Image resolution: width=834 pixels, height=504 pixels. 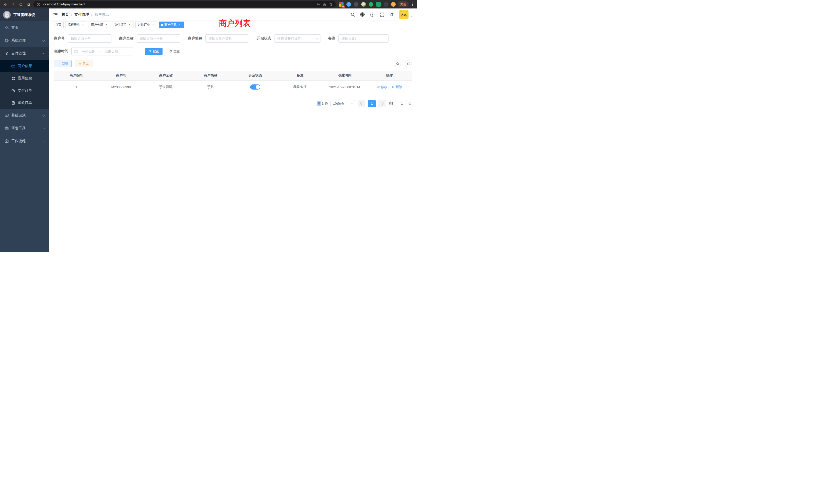 What do you see at coordinates (89, 51) in the screenshot?
I see `start-date-input` at bounding box center [89, 51].